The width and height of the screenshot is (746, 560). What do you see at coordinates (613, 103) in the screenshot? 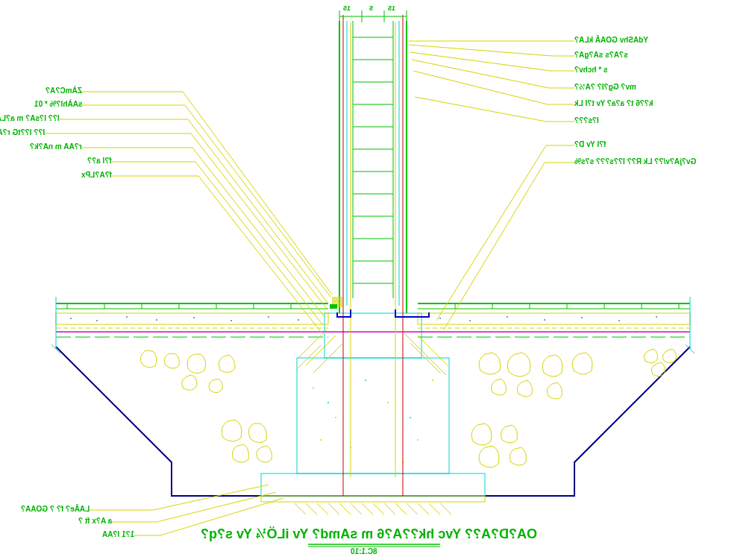
I see `right-label-4: k??6 t? a?a? Yv t?I Lk` at bounding box center [613, 103].